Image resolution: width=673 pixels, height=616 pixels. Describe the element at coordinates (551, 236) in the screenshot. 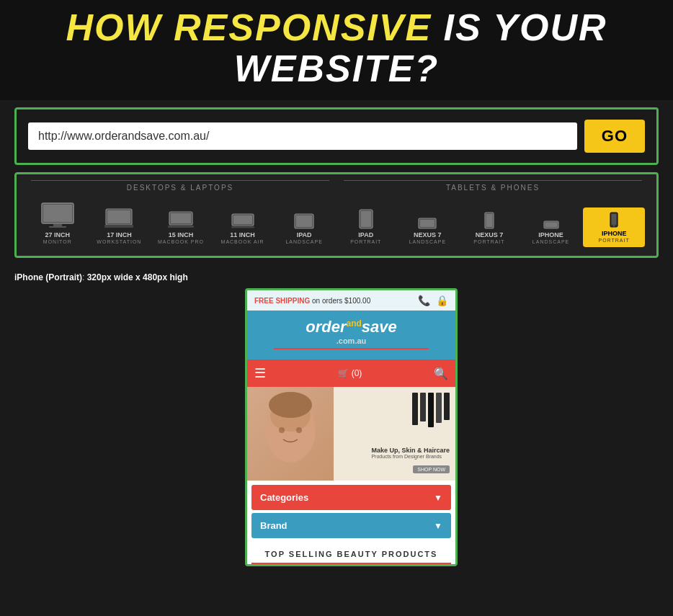

I see `device-name-iphone-land: IPHONE` at that location.